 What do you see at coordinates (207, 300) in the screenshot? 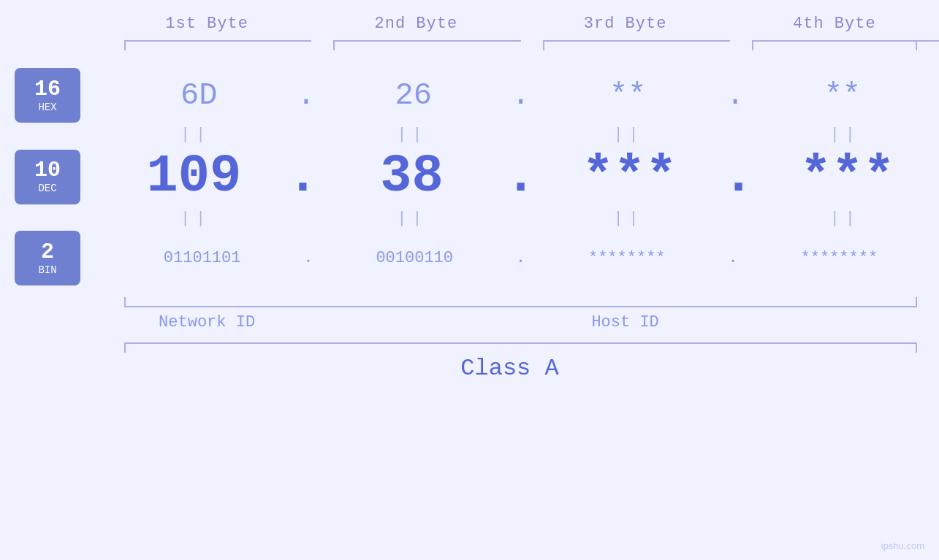
I see `network-bracket-cell` at bounding box center [207, 300].